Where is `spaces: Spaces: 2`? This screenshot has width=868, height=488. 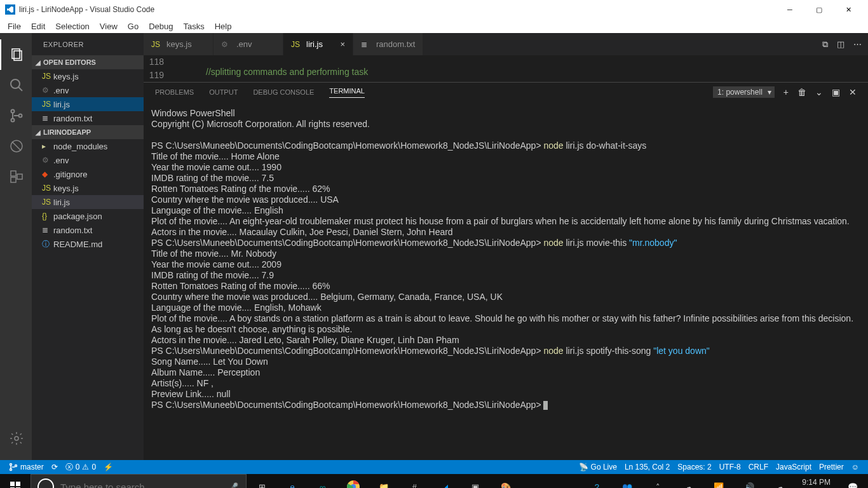
spaces: Spaces: 2 is located at coordinates (694, 467).